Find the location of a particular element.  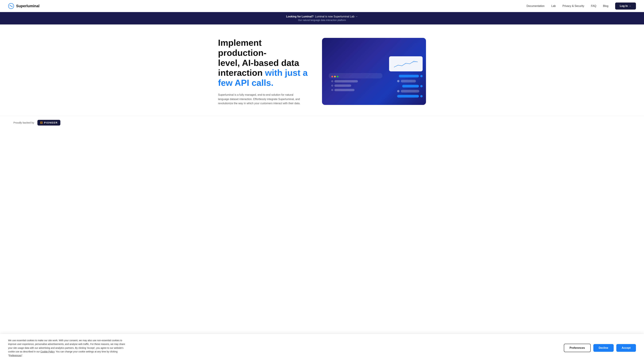

hero-text: Implement production- level, AI-based da… is located at coordinates (265, 72).